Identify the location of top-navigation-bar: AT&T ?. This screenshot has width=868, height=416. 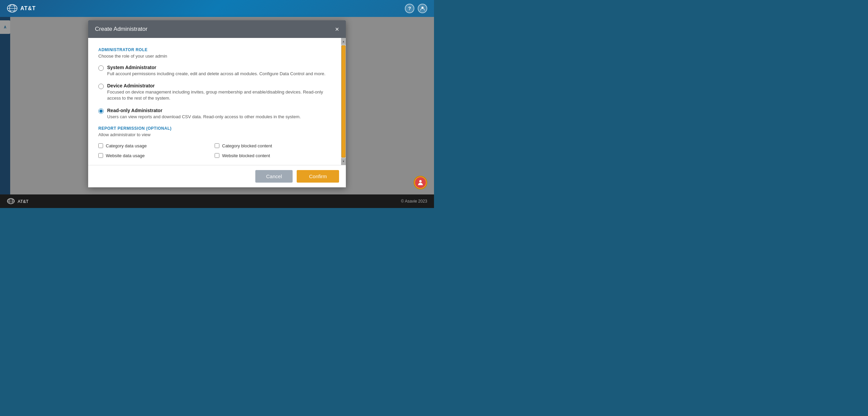
(217, 8).